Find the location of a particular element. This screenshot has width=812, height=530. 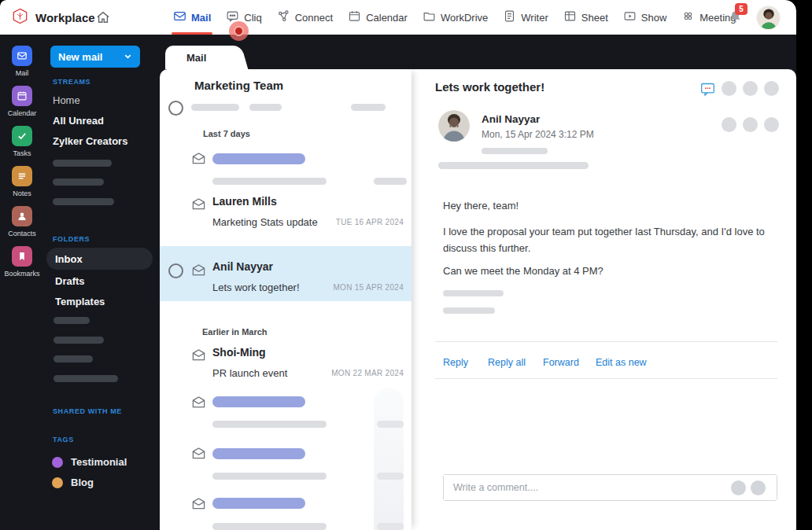

nav-item-connect: Connect is located at coordinates (305, 17).